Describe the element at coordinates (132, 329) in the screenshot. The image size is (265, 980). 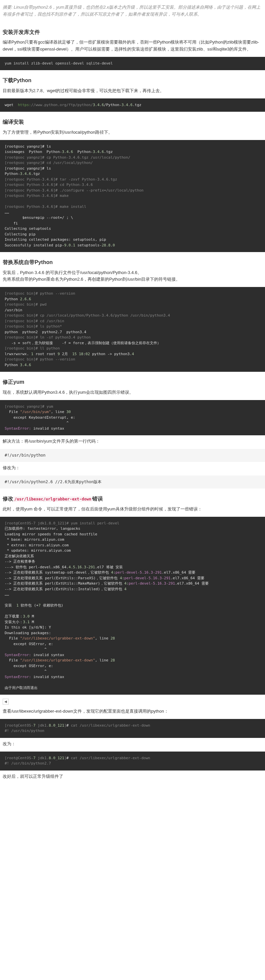
I see `code-block-replace: [root@soc bin]# python --version Python …` at that location.